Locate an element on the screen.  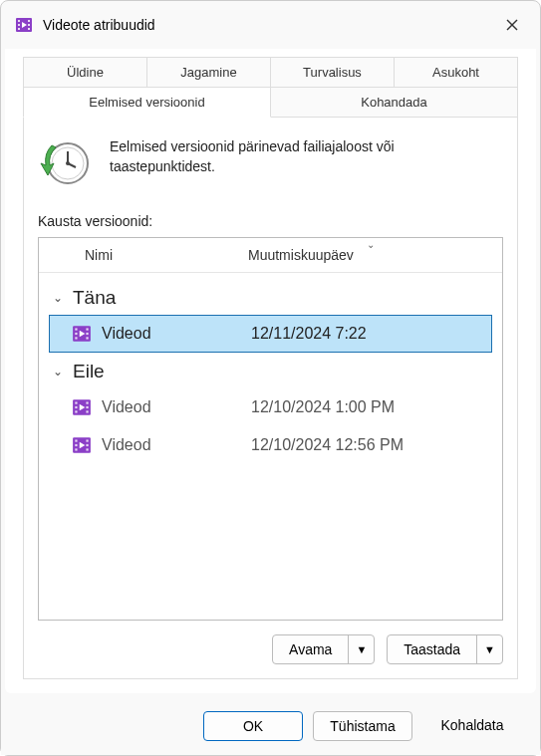
tab-previous-versions: Eelmised versioonid is located at coordinates (147, 102).